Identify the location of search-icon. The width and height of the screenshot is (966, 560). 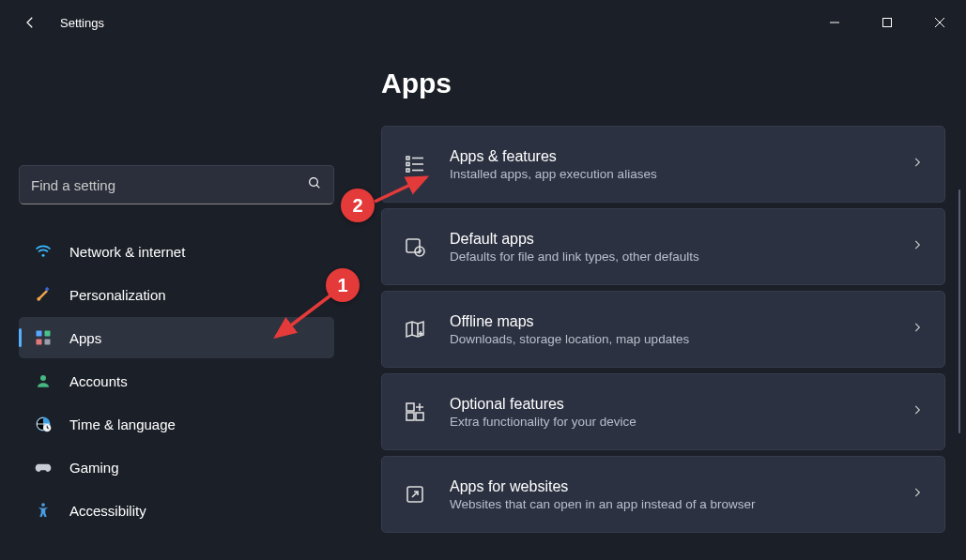
(314, 185).